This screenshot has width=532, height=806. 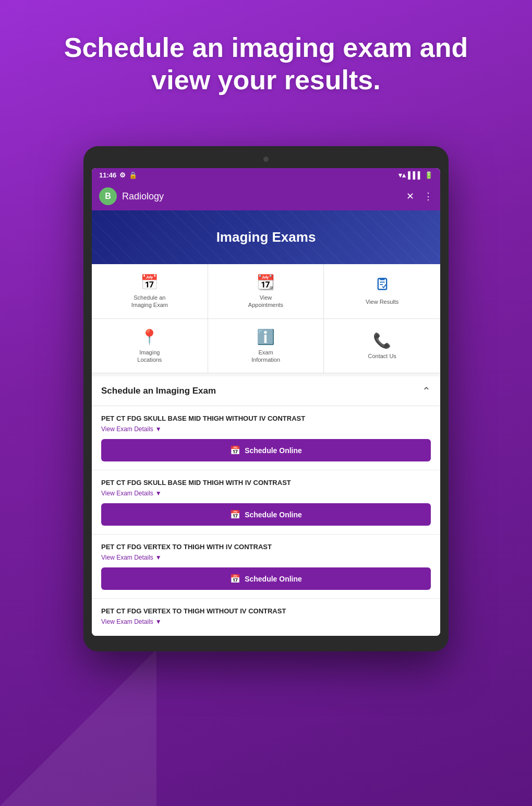 I want to click on exam-name: PET CT FDG VERTEX TO THIGH WITH IV CONTR…, so click(x=266, y=547).